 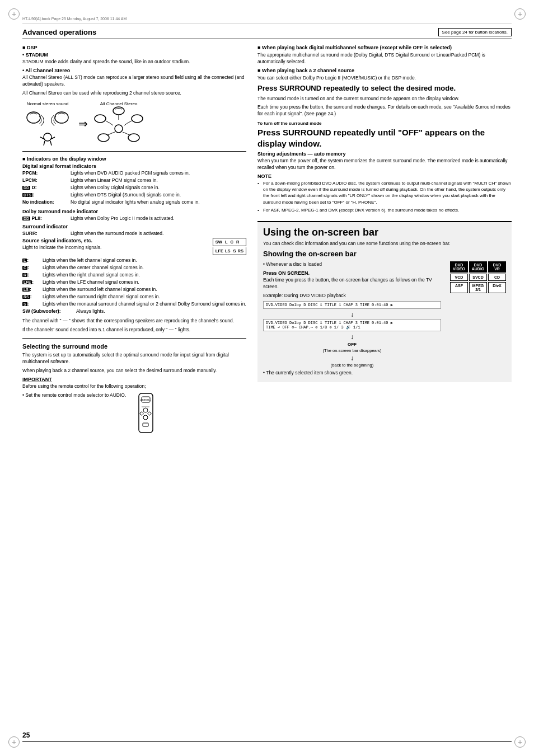 I want to click on signal-sw-key: SW (Subwoofer):, so click(x=48, y=311).